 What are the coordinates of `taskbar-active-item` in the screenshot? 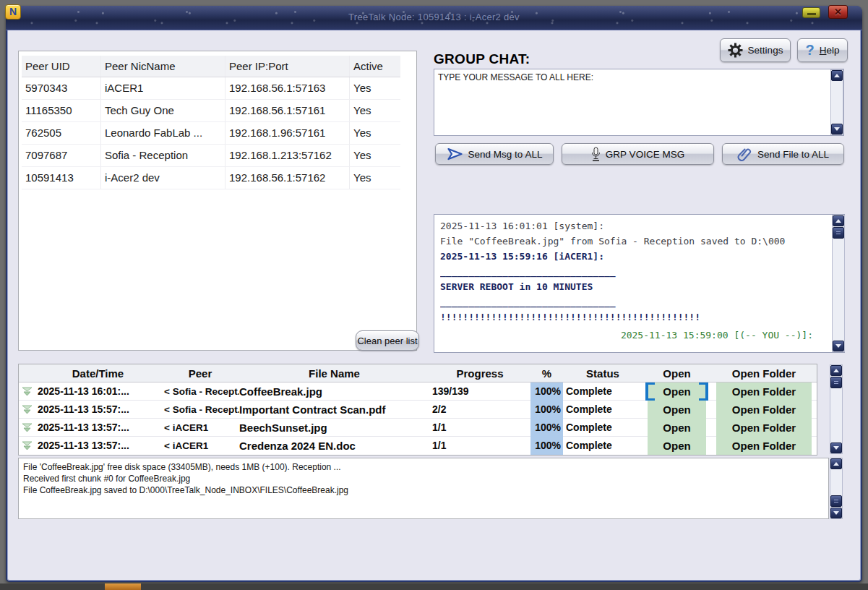 It's located at (123, 587).